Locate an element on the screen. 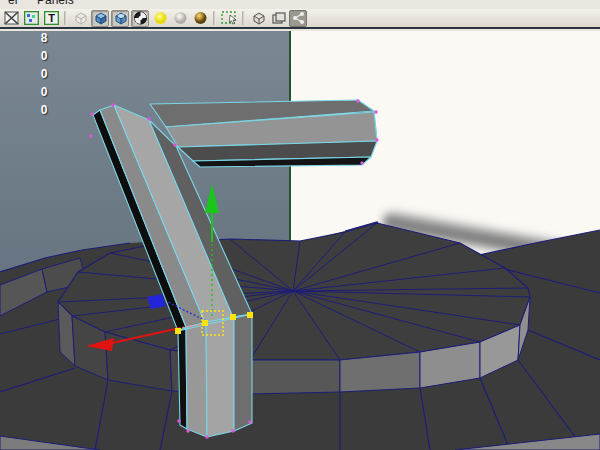 This screenshot has height=450, width=600. panel-toolbar: T is located at coordinates (300, 19).